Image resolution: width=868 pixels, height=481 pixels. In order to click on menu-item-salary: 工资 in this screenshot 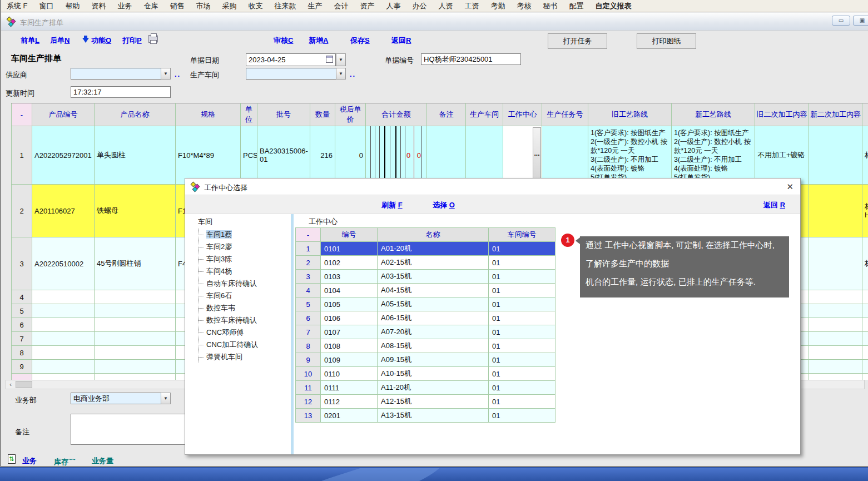, I will do `click(472, 6)`.